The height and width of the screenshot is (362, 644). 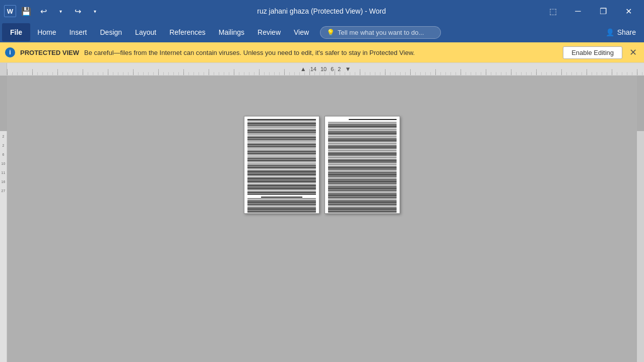 What do you see at coordinates (10, 52) in the screenshot?
I see `info-icon: i` at bounding box center [10, 52].